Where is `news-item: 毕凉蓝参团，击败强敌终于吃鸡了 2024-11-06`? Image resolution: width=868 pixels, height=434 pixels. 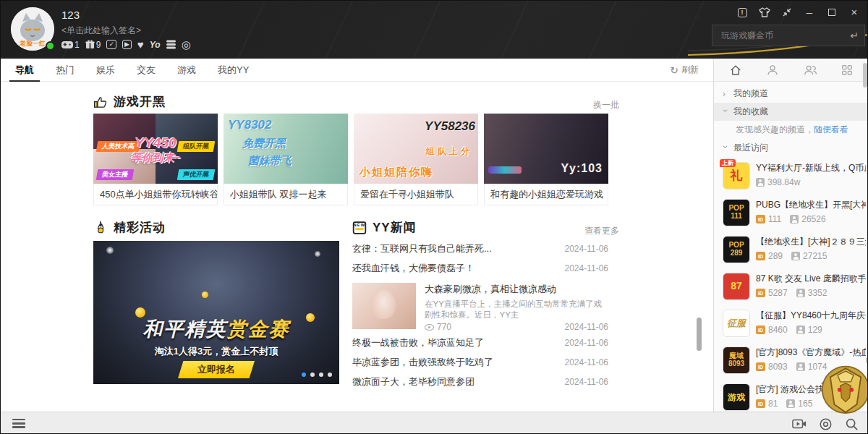
news-item: 毕凉蓝参团，击败强敌终于吃鸡了 2024-11-06 is located at coordinates (480, 362).